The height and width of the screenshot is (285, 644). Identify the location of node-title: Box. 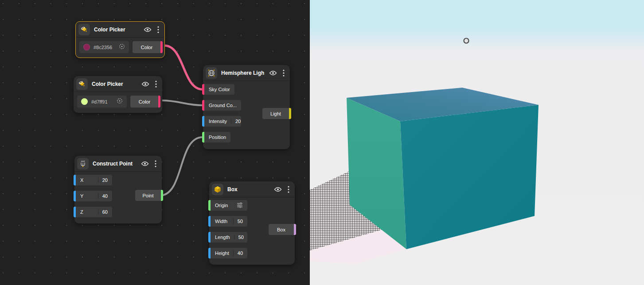
(248, 189).